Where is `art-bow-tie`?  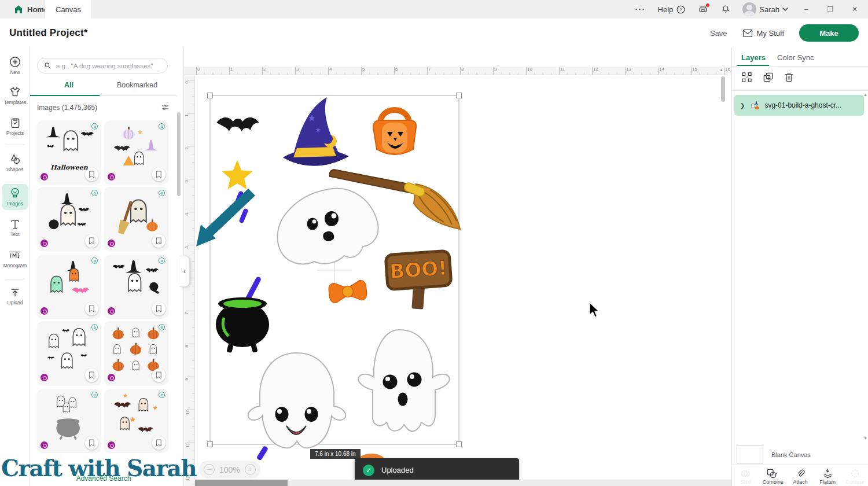 art-bow-tie is located at coordinates (348, 292).